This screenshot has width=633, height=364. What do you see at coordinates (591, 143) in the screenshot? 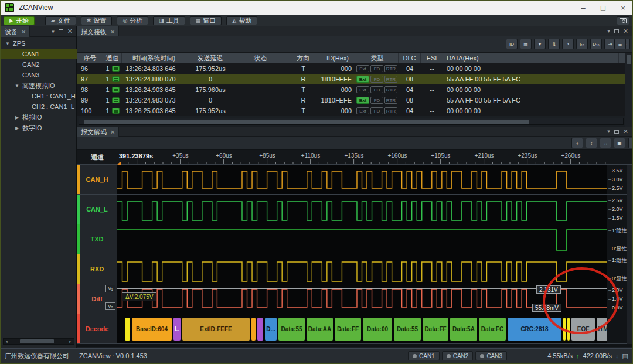
I see `vertical-measure-icon: ↕` at bounding box center [591, 143].